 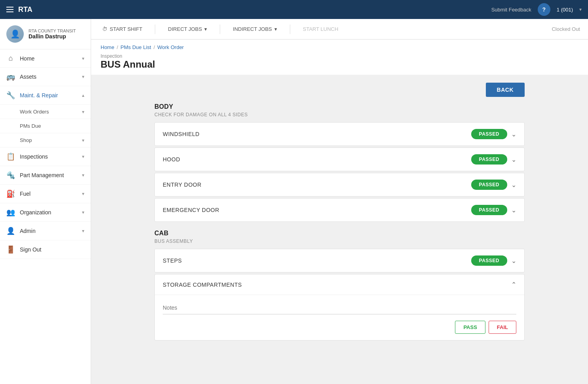 I want to click on sidebar-item-inspections: 📋 Inspections ▾, so click(x=45, y=157).